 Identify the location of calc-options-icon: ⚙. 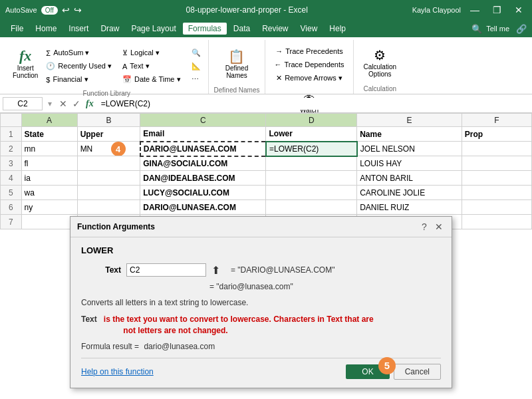
(380, 55).